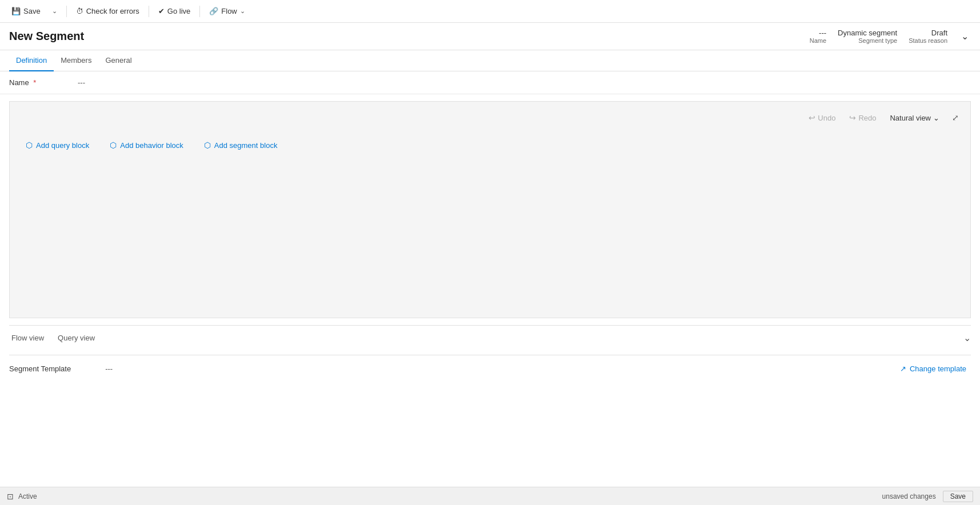 Image resolution: width=980 pixels, height=505 pixels. I want to click on save-button: 💾 Save, so click(26, 11).